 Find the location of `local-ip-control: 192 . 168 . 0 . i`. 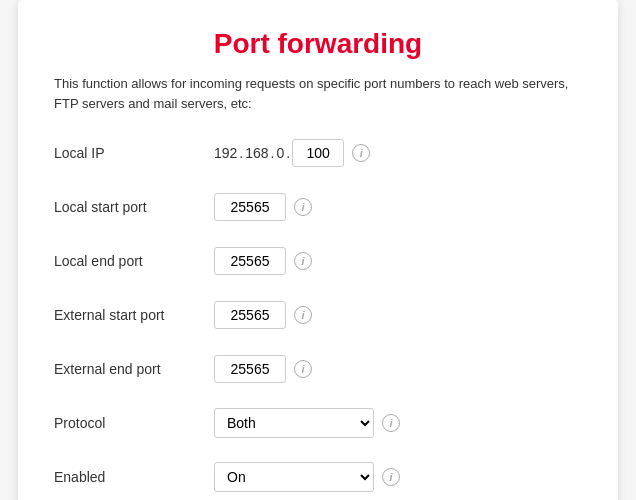

local-ip-control: 192 . 168 . 0 . i is located at coordinates (292, 153).